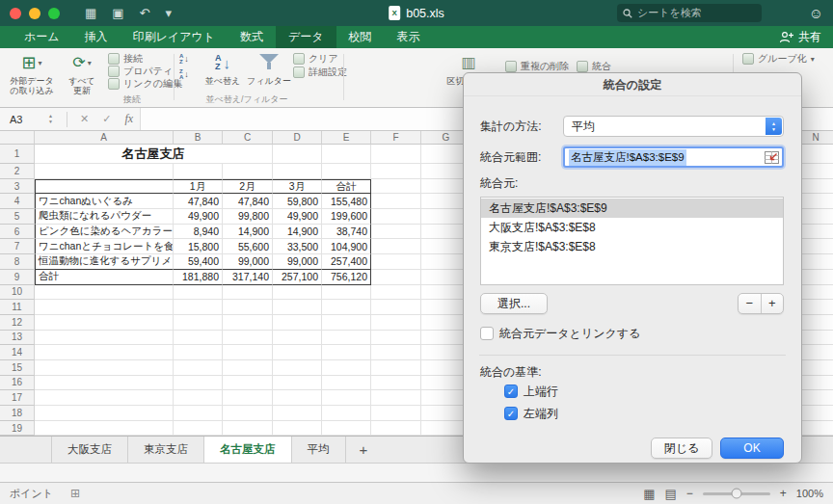 This screenshot has width=833, height=504. Describe the element at coordinates (17, 172) in the screenshot. I see `row-header-2: 2` at that location.